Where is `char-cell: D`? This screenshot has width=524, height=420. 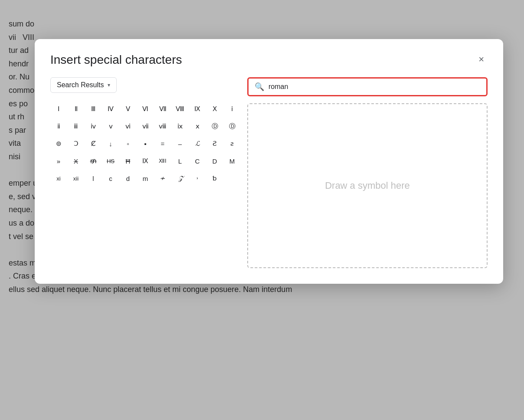 char-cell: D is located at coordinates (215, 161).